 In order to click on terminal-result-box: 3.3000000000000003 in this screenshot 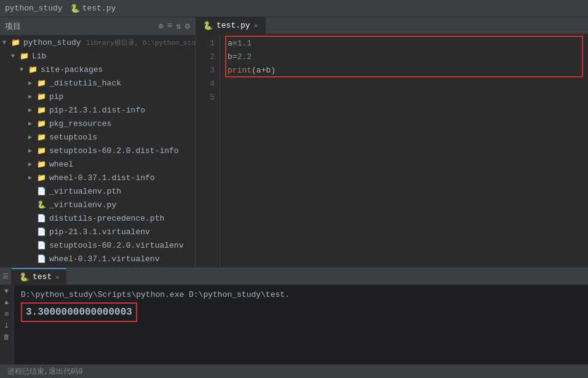, I will do `click(79, 312)`.